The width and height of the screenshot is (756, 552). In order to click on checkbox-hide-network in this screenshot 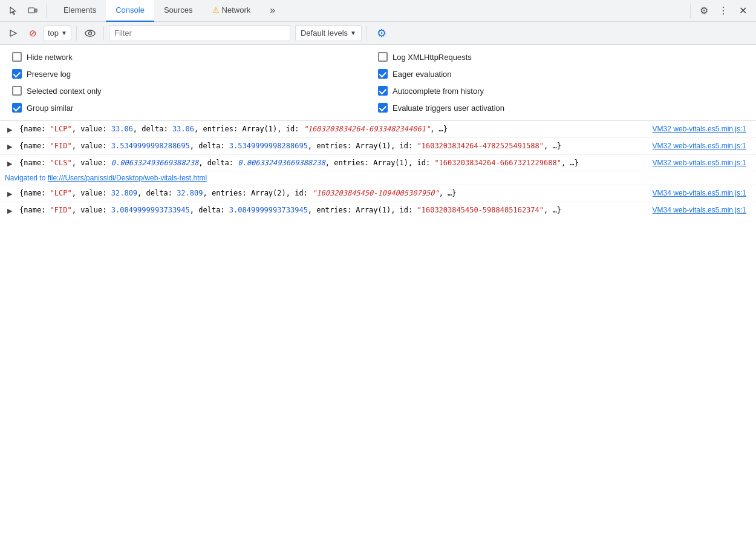, I will do `click(17, 57)`.